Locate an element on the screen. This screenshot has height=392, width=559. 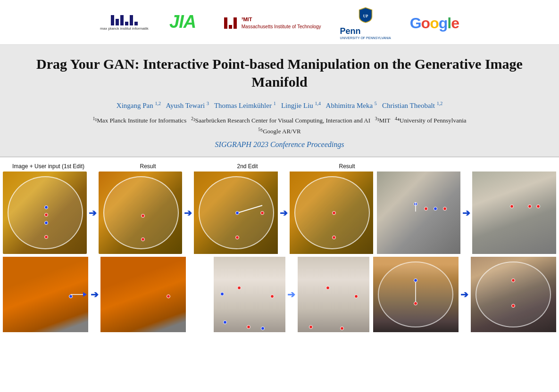
mpi-bar3 is located at coordinates (122, 20).